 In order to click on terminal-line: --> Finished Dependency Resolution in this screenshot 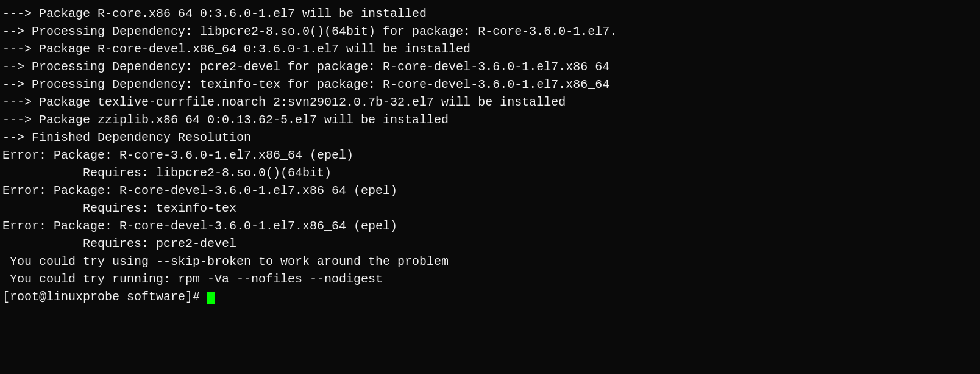, I will do `click(490, 138)`.